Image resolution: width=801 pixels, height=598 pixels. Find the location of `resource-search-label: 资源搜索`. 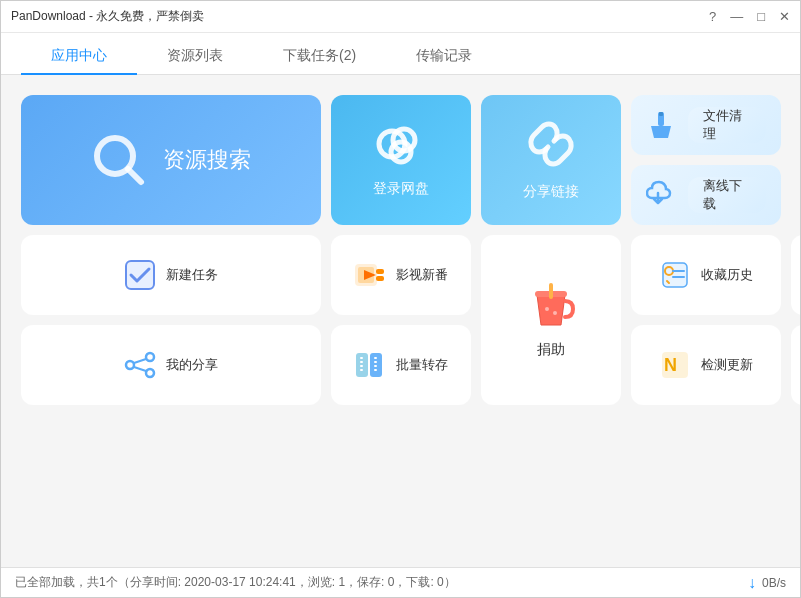

resource-search-label: 资源搜索 is located at coordinates (207, 160).